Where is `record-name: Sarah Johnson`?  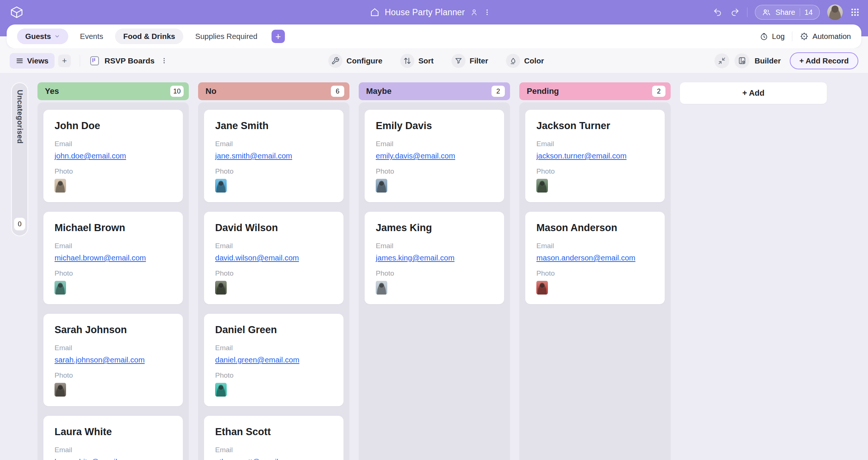
record-name: Sarah Johnson is located at coordinates (113, 330).